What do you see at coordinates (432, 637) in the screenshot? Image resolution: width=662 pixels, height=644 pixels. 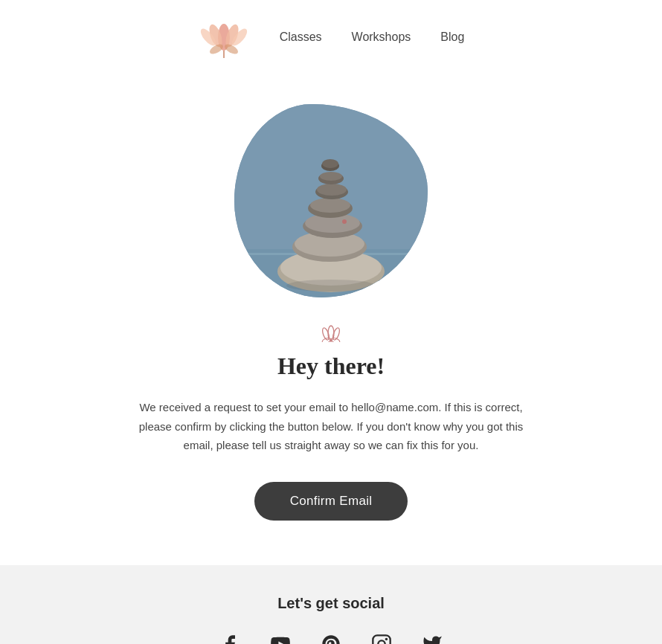 I see `twitter-icon` at bounding box center [432, 637].